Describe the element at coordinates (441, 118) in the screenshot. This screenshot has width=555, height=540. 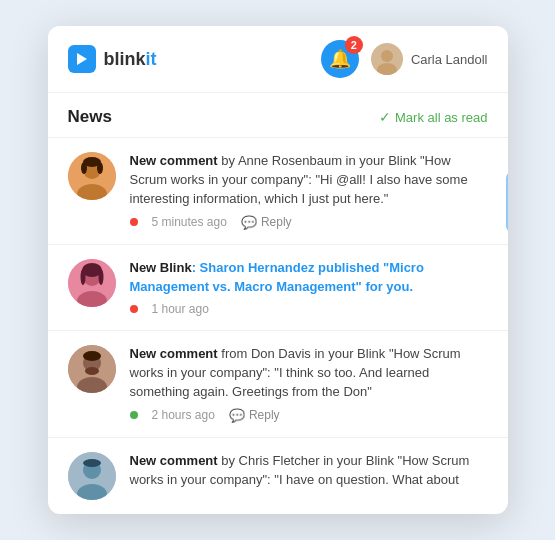
I see `mark-all-read-label: Mark all as read` at that location.